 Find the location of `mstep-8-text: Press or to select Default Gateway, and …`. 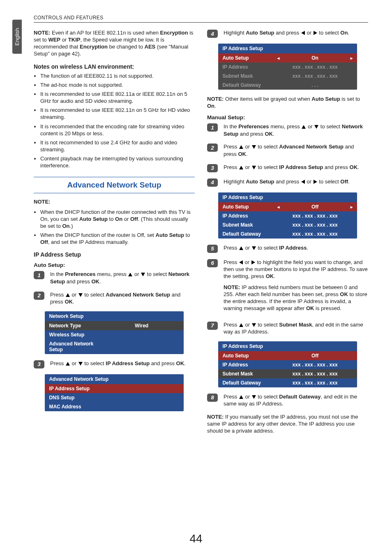

mstep-8-text: Press or to select Default Gateway, and … is located at coordinates (296, 401).